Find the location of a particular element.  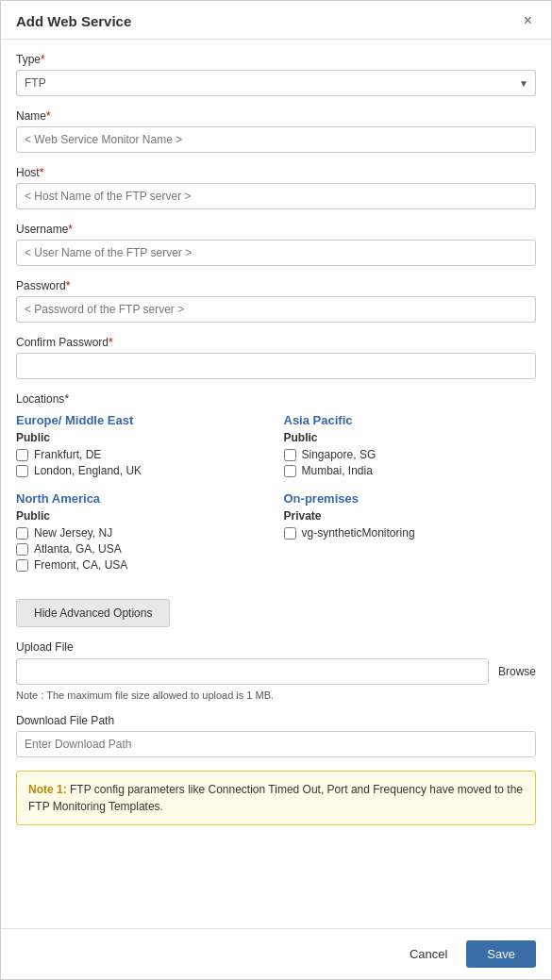

region-asia-title: Asia Pacific is located at coordinates (410, 421).